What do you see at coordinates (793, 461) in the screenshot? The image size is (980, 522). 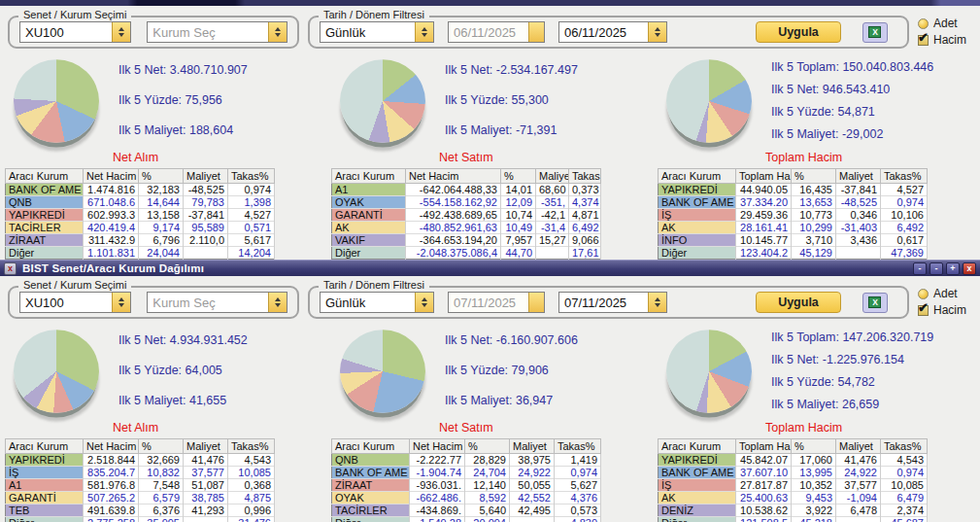 I see `table-row: YAPIKREDİ45.842.0717,06041,4764,543` at bounding box center [793, 461].